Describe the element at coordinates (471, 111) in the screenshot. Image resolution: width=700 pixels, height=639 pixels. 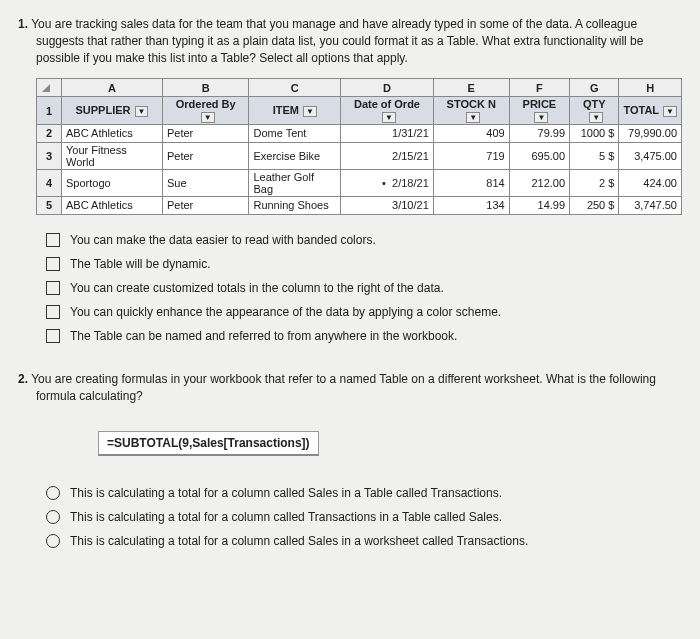
I see `header-stock: STOCK N▼` at that location.